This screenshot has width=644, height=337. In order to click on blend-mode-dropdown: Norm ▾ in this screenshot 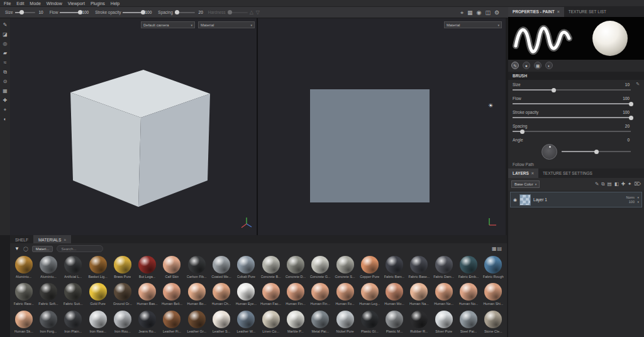, I will do `click(633, 197)`.